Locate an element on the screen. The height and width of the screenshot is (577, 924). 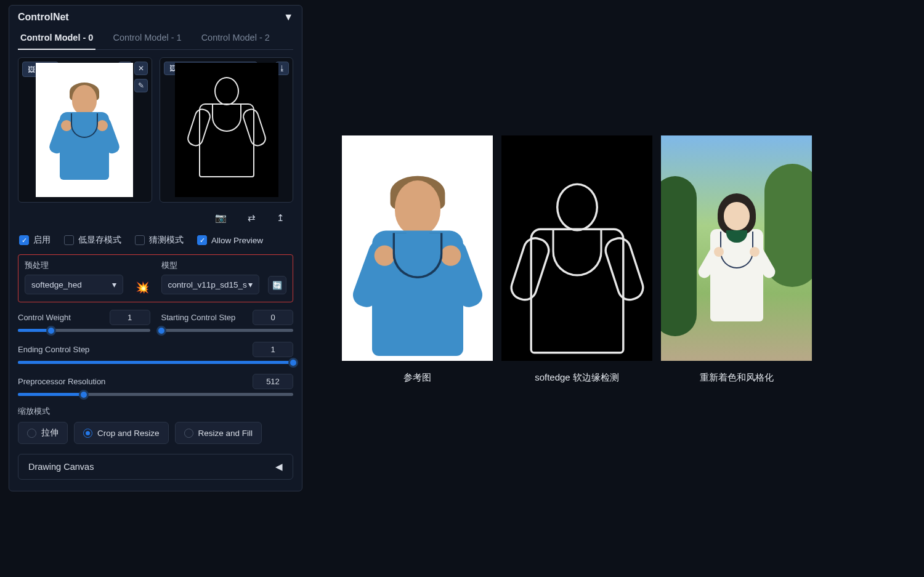
scale-mode-crop: Crop and Resize is located at coordinates (121, 433).